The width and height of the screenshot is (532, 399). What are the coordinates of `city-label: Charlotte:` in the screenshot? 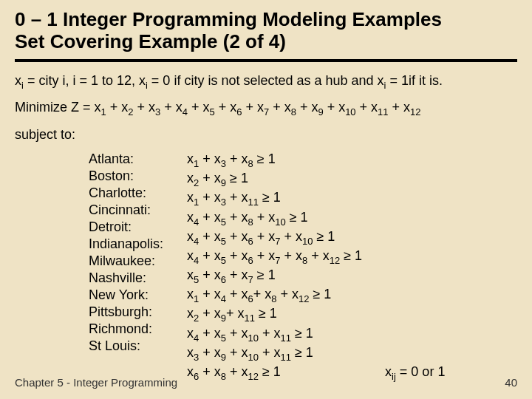 It's located at (126, 194).